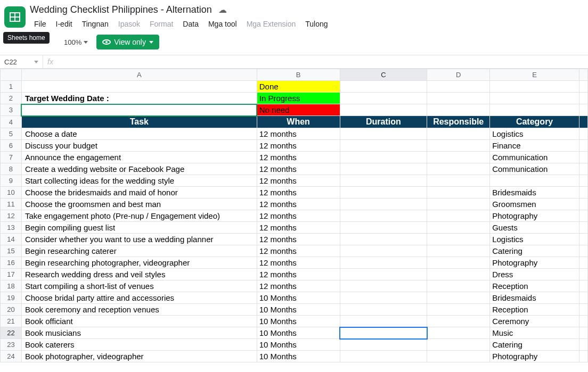  I want to click on cell-task: Book ceremony and reception venues, so click(139, 310).